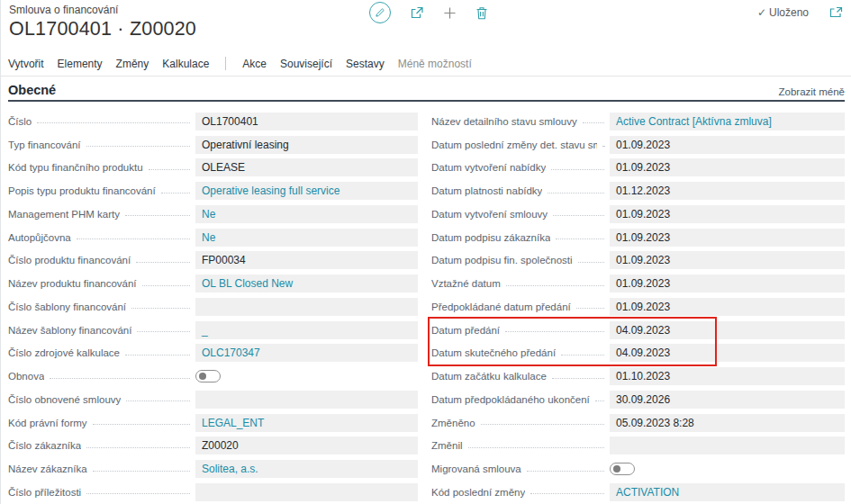 This screenshot has height=504, width=851. What do you see at coordinates (306, 145) in the screenshot?
I see `field-value: Operativní leasing` at bounding box center [306, 145].